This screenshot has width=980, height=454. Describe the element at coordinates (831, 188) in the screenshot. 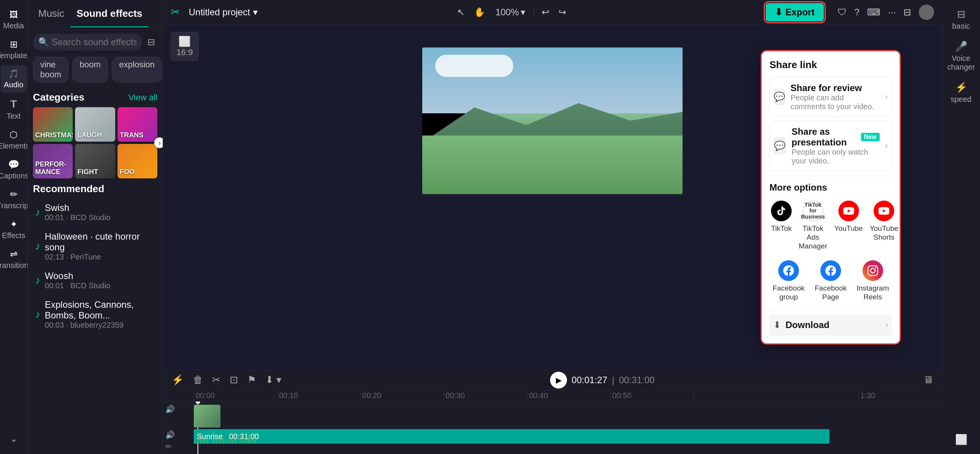

I see `more-options-title: More options` at that location.